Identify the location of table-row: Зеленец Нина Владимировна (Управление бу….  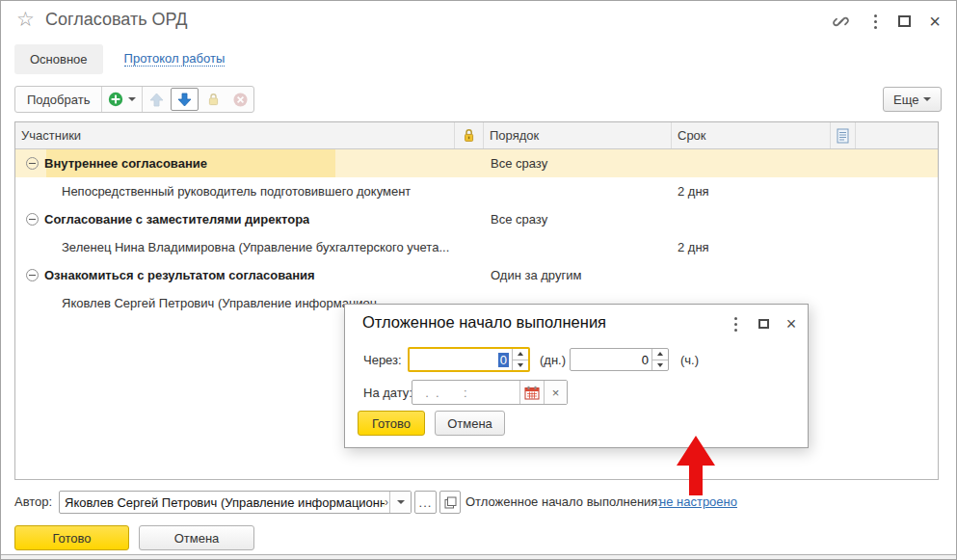
(476, 247).